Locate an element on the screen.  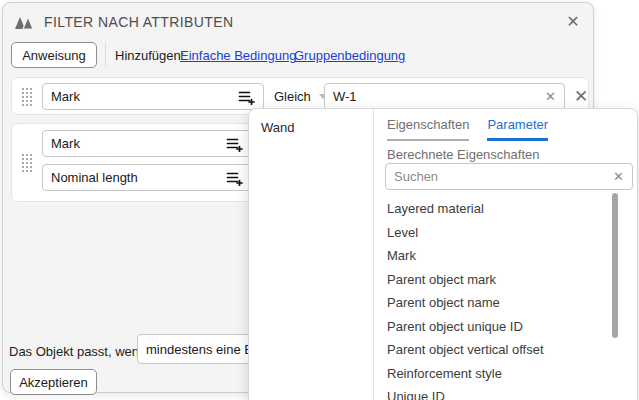
operator-value: Gleich is located at coordinates (292, 96).